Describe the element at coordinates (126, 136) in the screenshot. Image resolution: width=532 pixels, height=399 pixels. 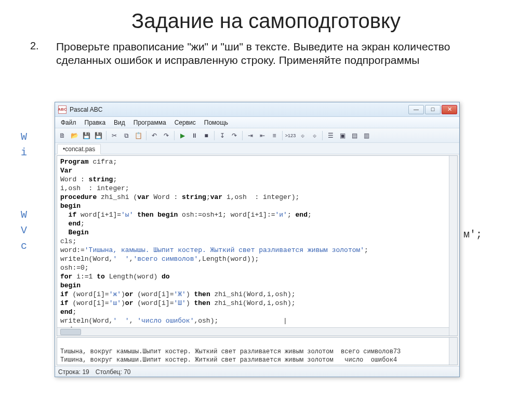
I see `copy-icon: ⧉` at that location.